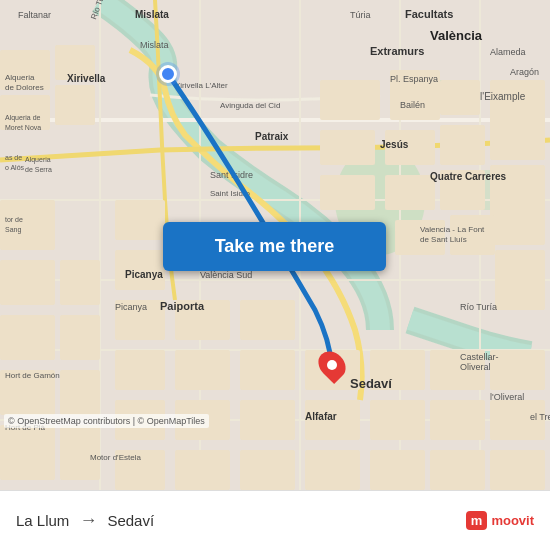 The height and width of the screenshot is (550, 550). Describe the element at coordinates (394, 144) in the screenshot. I see `svg-text: Jesús` at that location.